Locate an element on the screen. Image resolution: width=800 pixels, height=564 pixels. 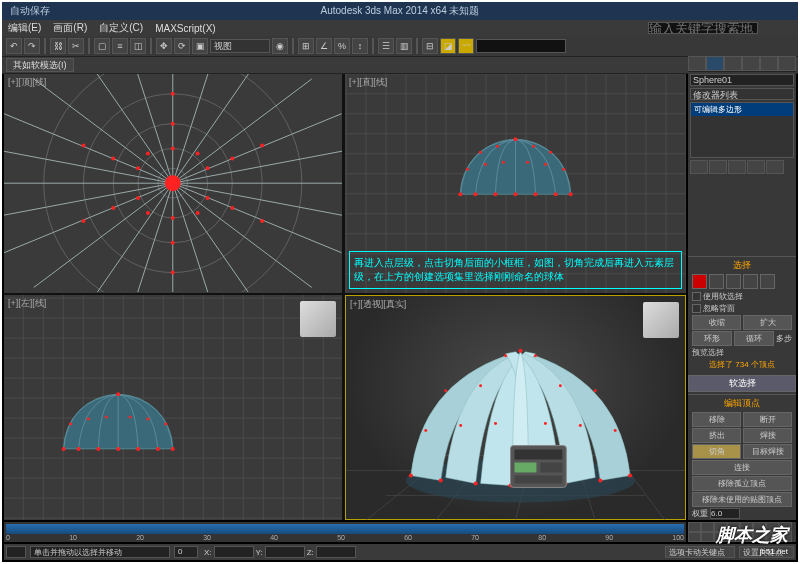
redo-button: ↷ is located at coordinates (32, 46).